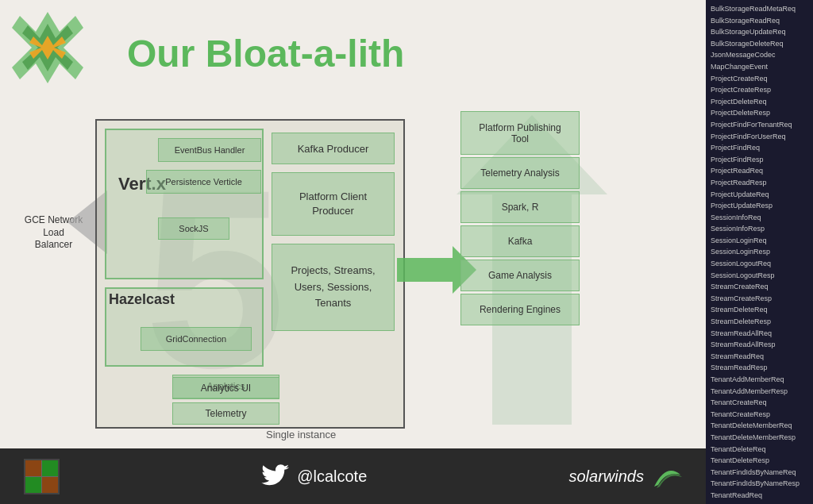 This screenshot has height=504, width=813. I want to click on sidebar-item: BulkStorageReadMetaReq, so click(759, 10).